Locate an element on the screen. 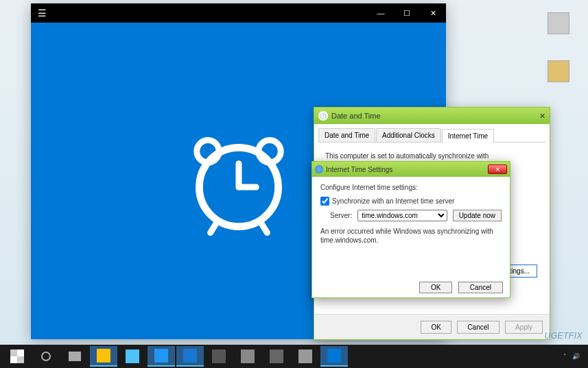 Image resolution: width=588 pixels, height=368 pixels. ok-button: OK is located at coordinates (436, 328).